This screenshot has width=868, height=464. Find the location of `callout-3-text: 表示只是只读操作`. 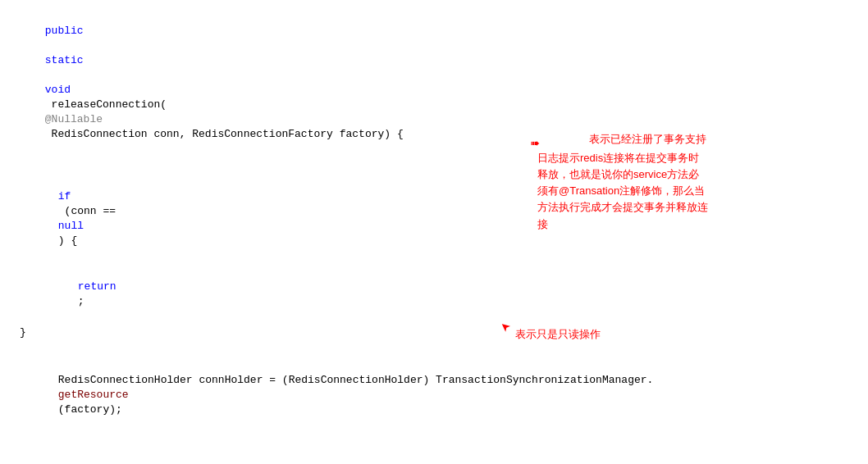

callout-3-text: 表示只是只读操作 is located at coordinates (558, 334).